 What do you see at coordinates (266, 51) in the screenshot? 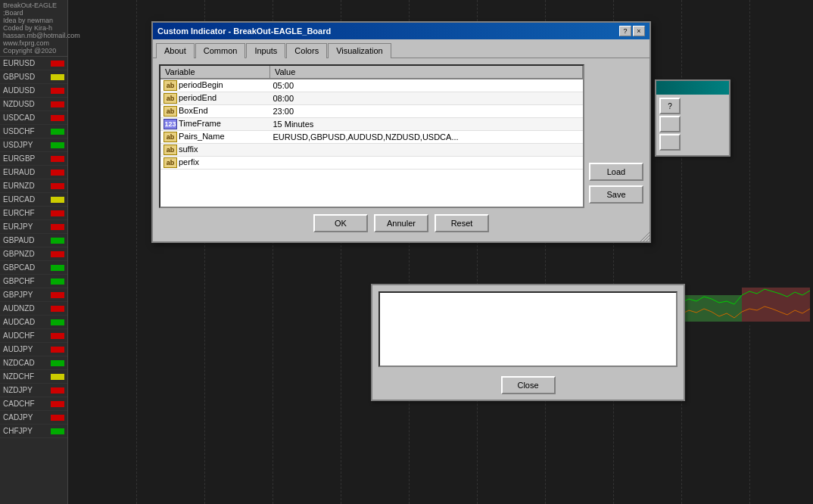
I see `tab-inputs: Inputs` at bounding box center [266, 51].